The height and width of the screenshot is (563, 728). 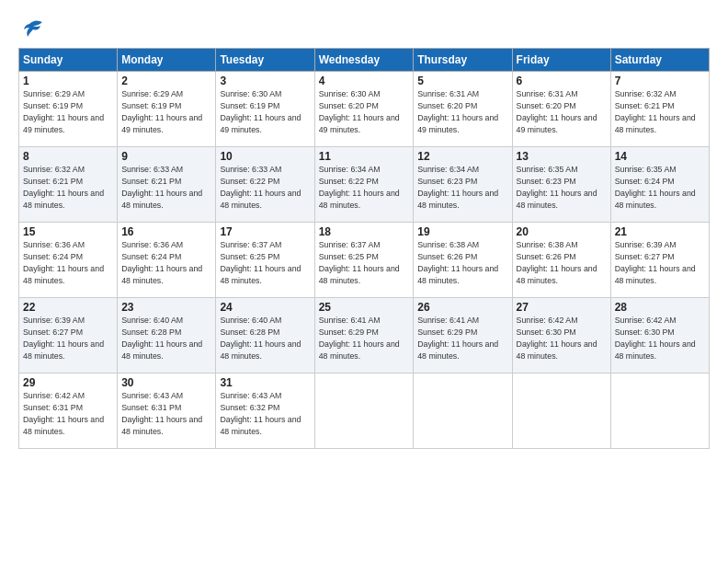 What do you see at coordinates (463, 61) in the screenshot?
I see `weekday-header-thursday: Thursday` at bounding box center [463, 61].